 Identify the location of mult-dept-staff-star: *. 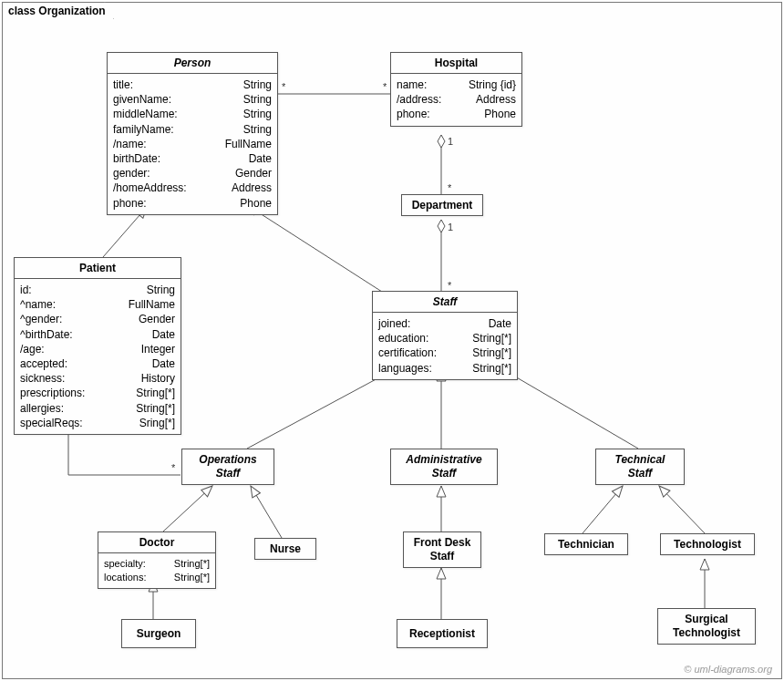
(450, 285).